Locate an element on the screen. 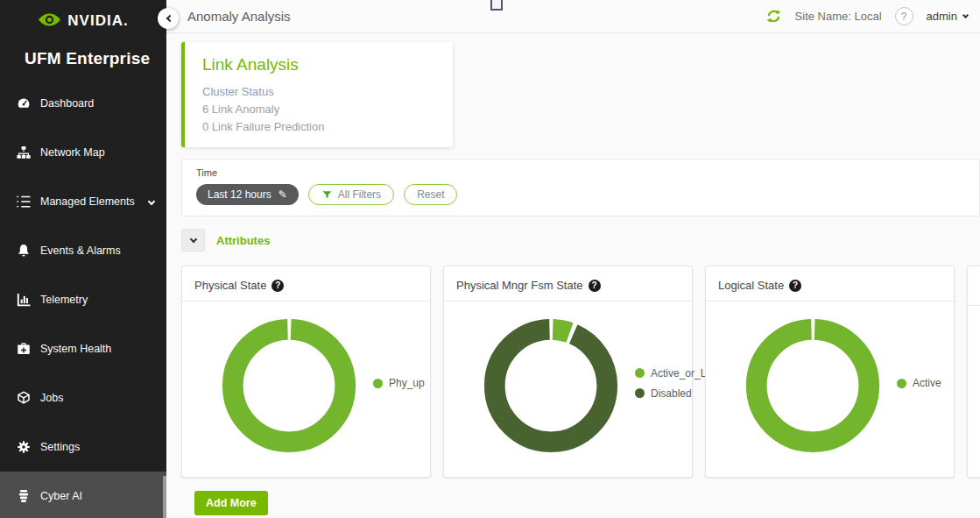 The height and width of the screenshot is (518, 980). sidebar-item-label: Telemetry is located at coordinates (64, 300).